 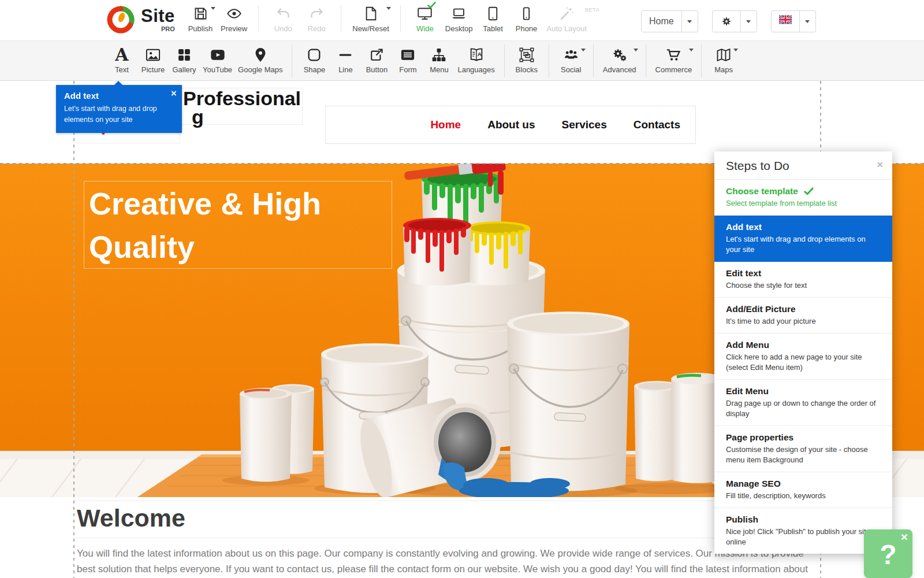 What do you see at coordinates (121, 20) in the screenshot?
I see `sitepro-logo-icon` at bounding box center [121, 20].